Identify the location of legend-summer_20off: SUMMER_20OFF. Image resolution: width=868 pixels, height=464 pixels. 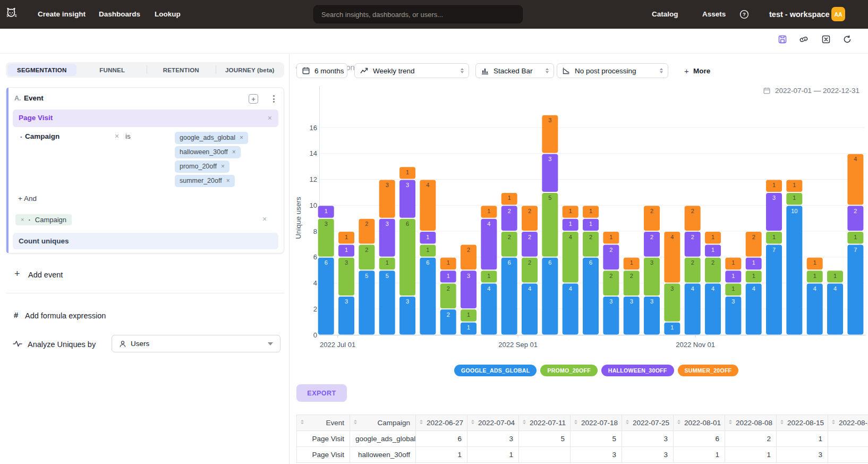
(709, 370).